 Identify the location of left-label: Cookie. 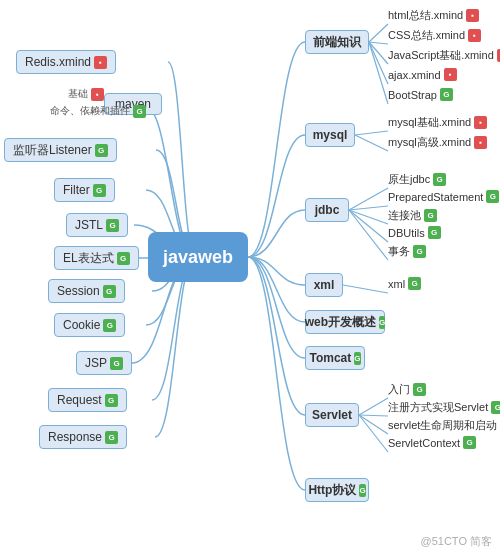
(82, 325).